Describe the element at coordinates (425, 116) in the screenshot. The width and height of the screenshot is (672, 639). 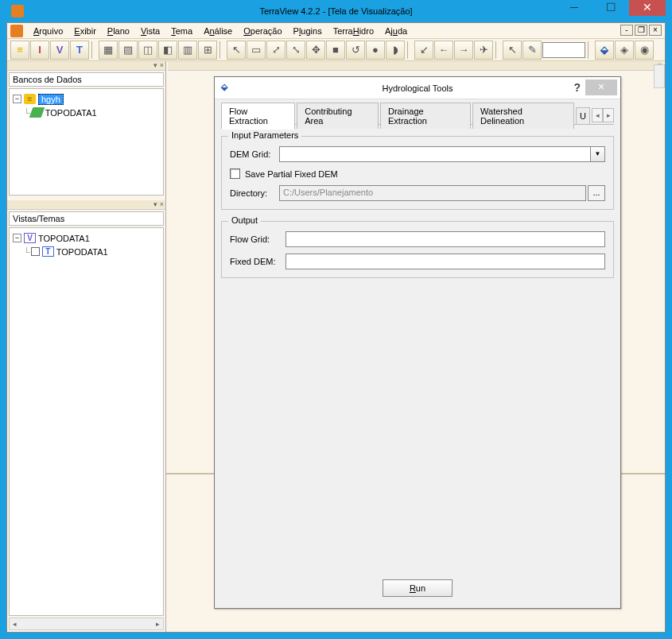
I see `tab-drainage-extraction: Drainage Extraction` at that location.